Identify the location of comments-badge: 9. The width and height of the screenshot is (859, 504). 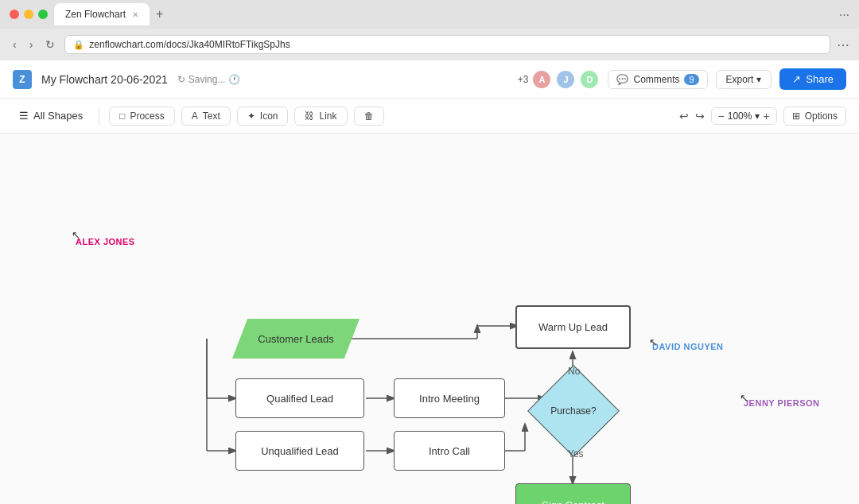
(691, 79).